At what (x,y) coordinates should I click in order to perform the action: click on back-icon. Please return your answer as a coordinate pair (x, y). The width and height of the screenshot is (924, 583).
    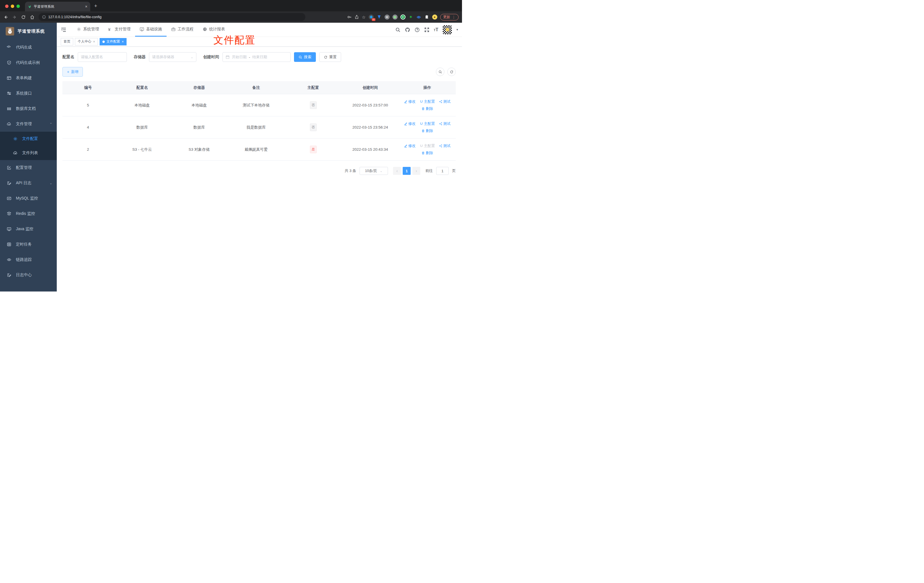
    Looking at the image, I should click on (6, 17).